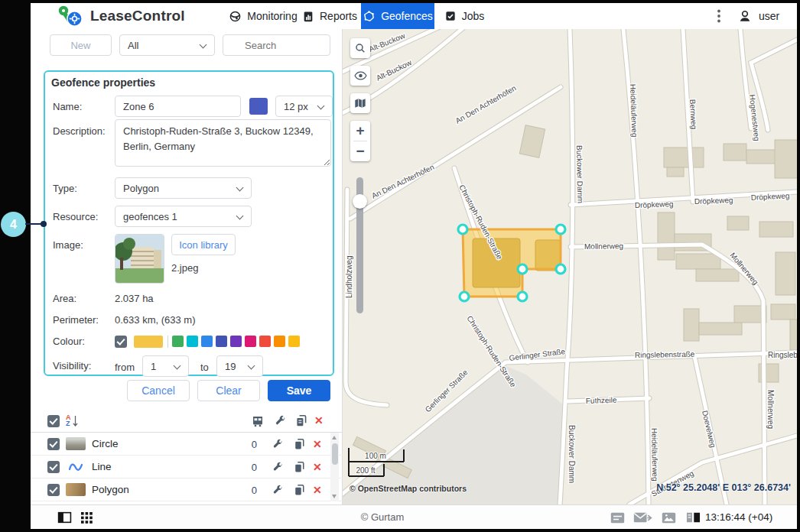  What do you see at coordinates (360, 131) in the screenshot?
I see `zoom-in-button: +` at bounding box center [360, 131].